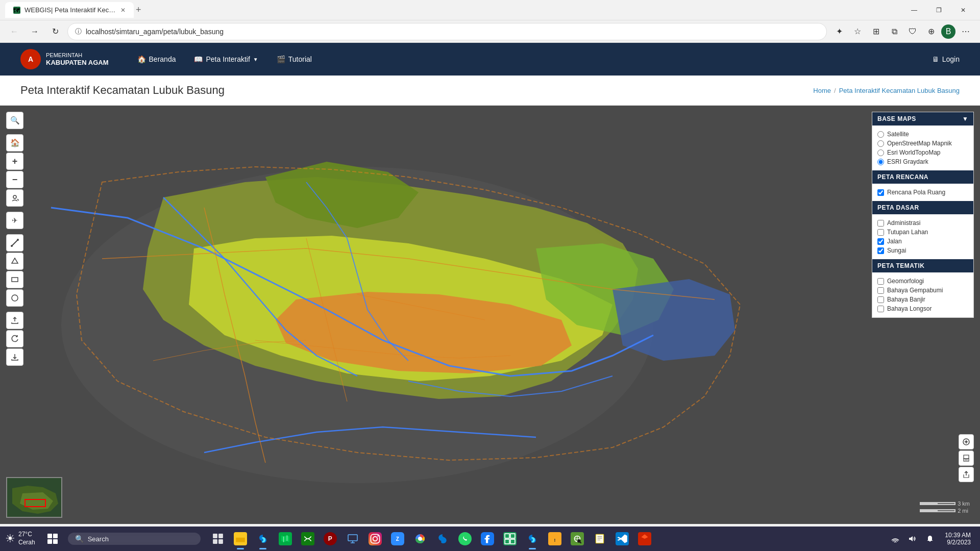 This screenshot has height=551, width=980. Describe the element at coordinates (957, 539) in the screenshot. I see `system-clock: 10:39 AM 9/2/2023` at that location.